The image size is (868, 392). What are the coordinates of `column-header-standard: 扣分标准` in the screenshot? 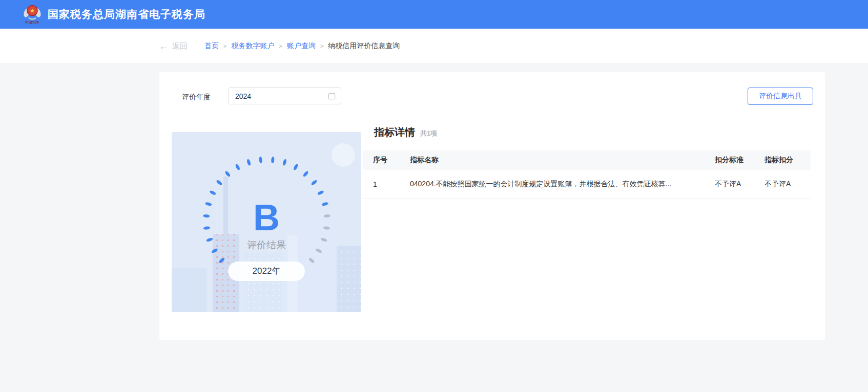 It's located at (730, 160).